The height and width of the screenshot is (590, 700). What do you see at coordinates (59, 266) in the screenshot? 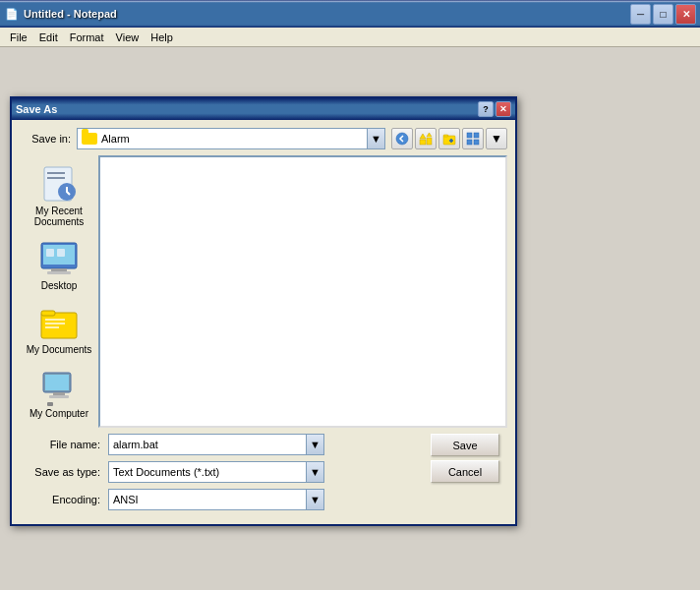
I see `sidebar-item-desktop: Desktop` at bounding box center [59, 266].